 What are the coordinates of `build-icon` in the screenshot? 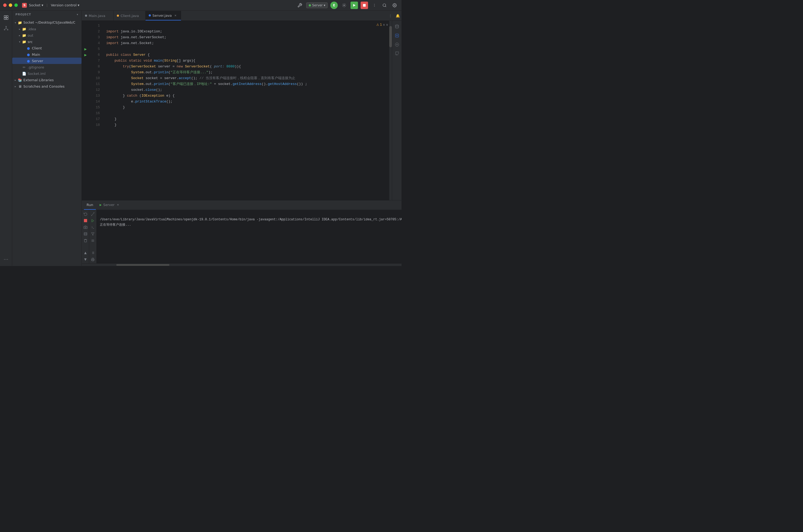 It's located at (300, 5).